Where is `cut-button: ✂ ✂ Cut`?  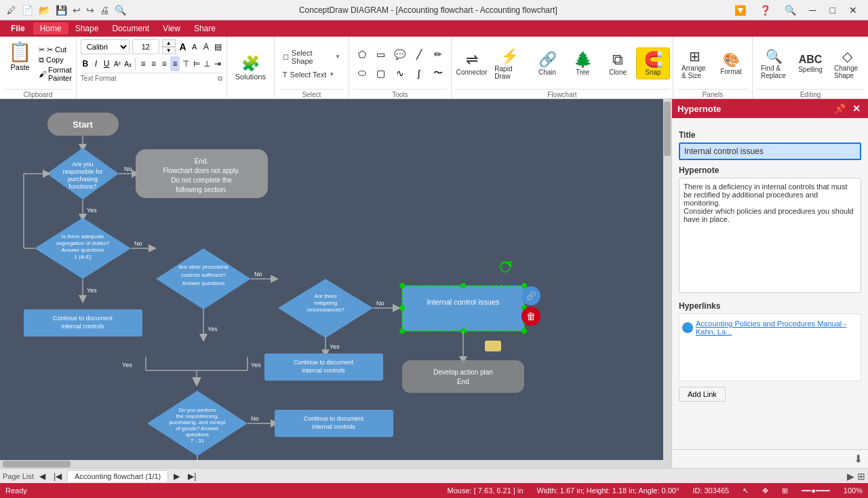 cut-button: ✂ ✂ Cut is located at coordinates (56, 50).